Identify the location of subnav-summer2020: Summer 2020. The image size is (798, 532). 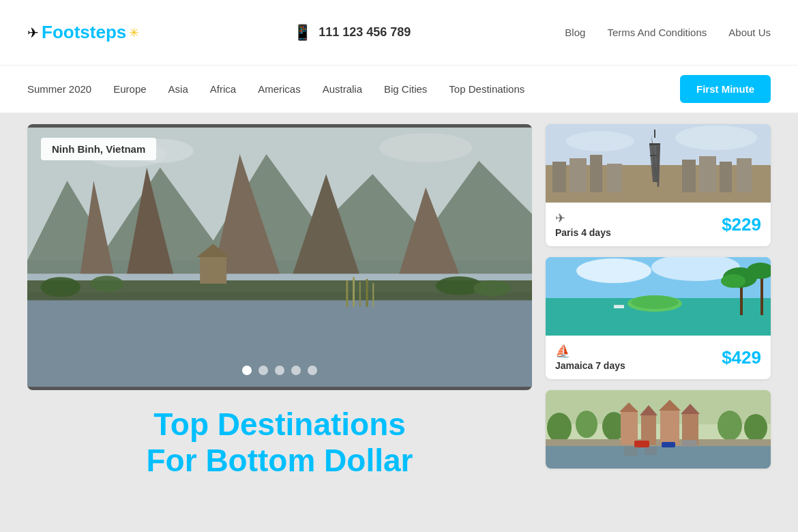
(59, 89).